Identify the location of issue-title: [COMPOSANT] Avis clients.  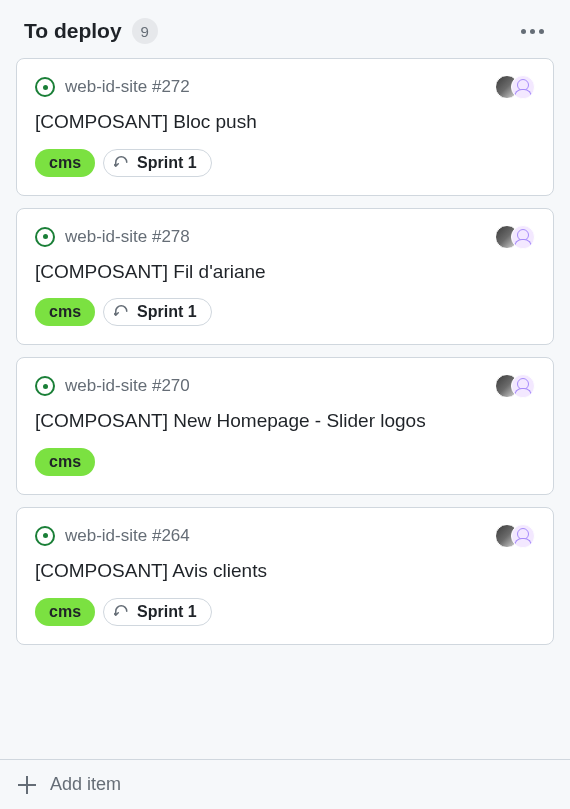
(285, 571).